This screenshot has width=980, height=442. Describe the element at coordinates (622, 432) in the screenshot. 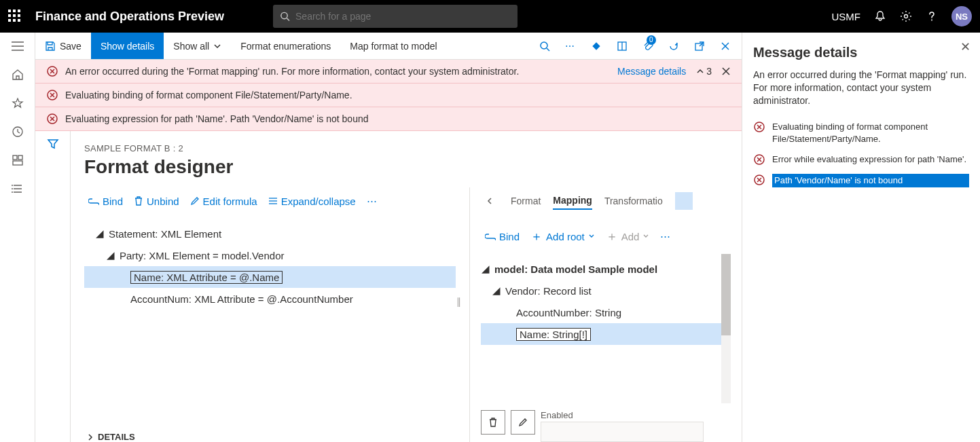

I see `enabled-field` at that location.